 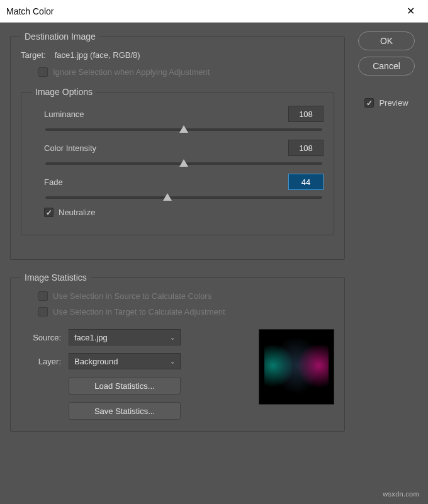 What do you see at coordinates (54, 182) in the screenshot?
I see `fade-label: Fade` at bounding box center [54, 182].